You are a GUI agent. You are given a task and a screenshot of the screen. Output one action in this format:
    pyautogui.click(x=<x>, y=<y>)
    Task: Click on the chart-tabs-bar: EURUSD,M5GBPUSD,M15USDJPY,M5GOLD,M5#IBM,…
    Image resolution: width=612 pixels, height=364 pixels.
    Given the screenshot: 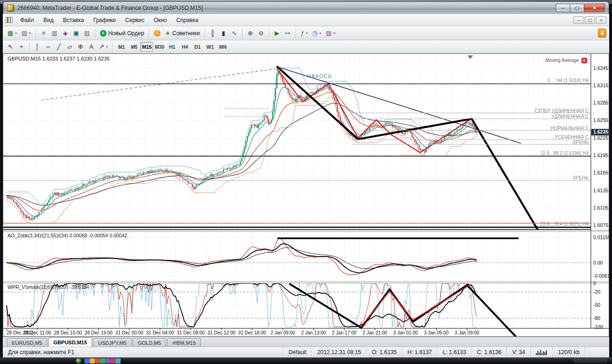 What is the action you would take?
    pyautogui.click(x=306, y=341)
    